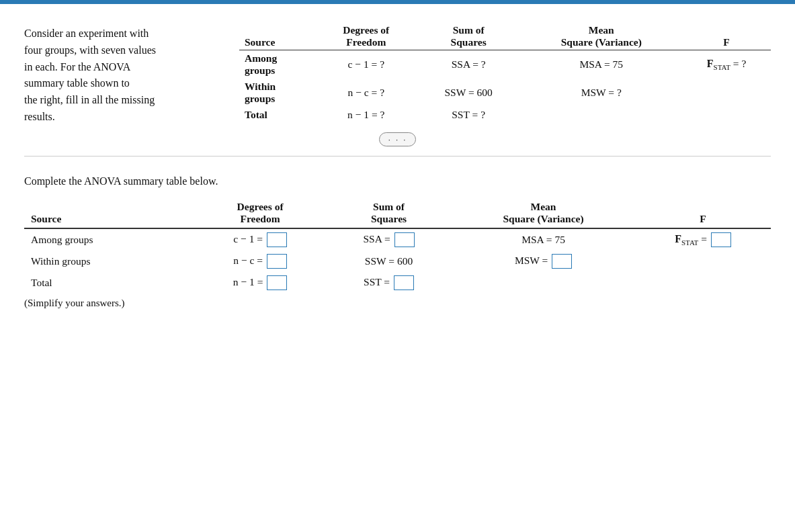  Describe the element at coordinates (505, 64) in the screenshot. I see `top-row-among: Amonggroups c − 1 = ? SSA = ? MSA = 75 F…` at that location.